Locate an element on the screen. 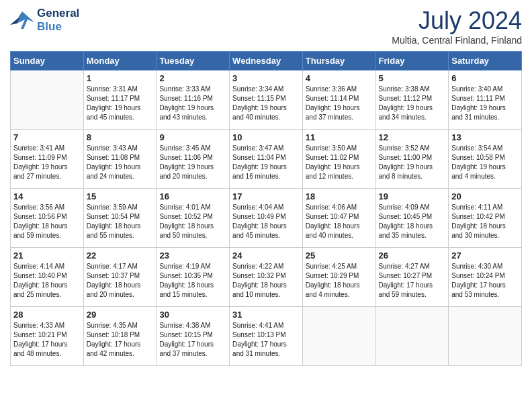  calendar-cell: 8Sunrise: 3:43 AM Sunset: 11:08 PM Dayli… is located at coordinates (120, 159).